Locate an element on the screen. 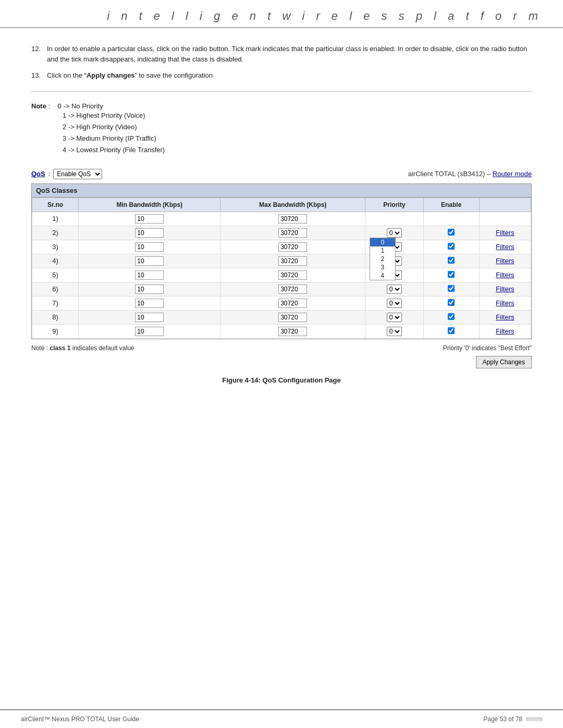  row3-enable is located at coordinates (451, 247).